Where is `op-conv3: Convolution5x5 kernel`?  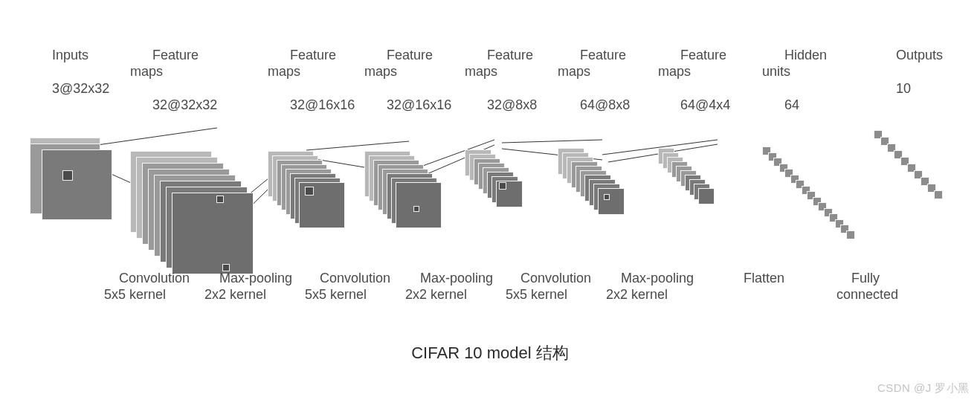 op-conv3: Convolution5x5 kernel is located at coordinates (549, 286).